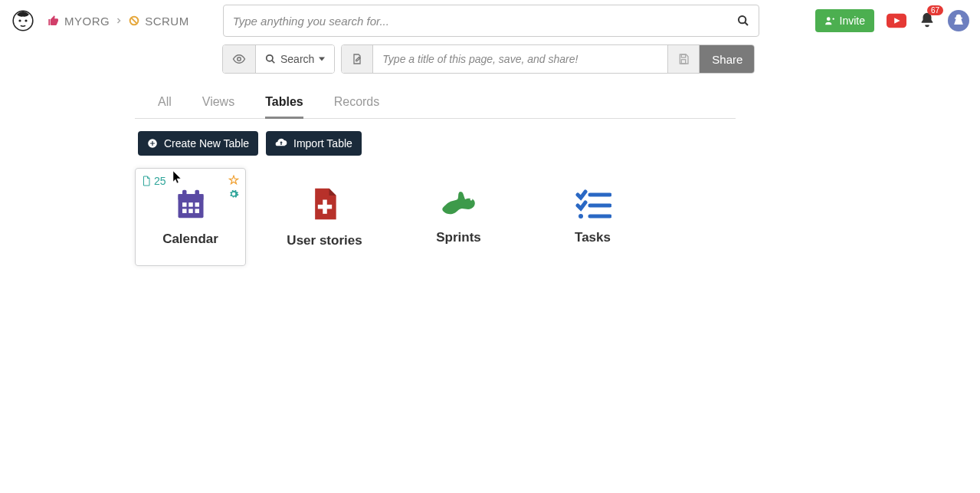 The width and height of the screenshot is (980, 493). Describe the element at coordinates (325, 204) in the screenshot. I see `medkit-icon` at that location.